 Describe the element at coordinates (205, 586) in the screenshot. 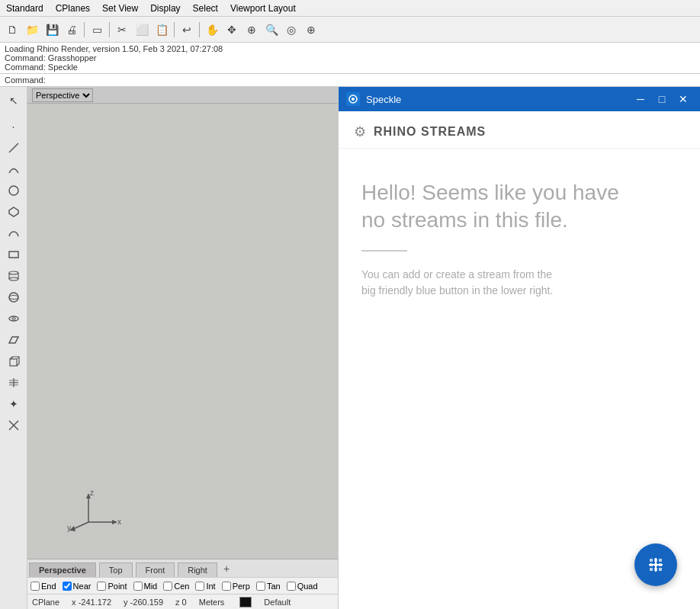

I see `osnap-int: Int` at that location.